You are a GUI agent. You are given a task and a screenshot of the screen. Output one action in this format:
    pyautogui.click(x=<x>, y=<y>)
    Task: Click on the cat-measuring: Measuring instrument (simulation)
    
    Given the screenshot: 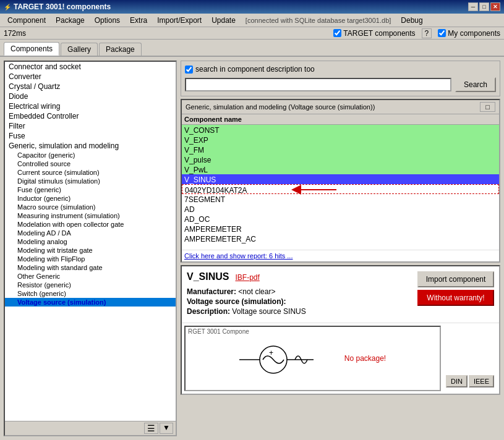 What is the action you would take?
    pyautogui.click(x=90, y=216)
    